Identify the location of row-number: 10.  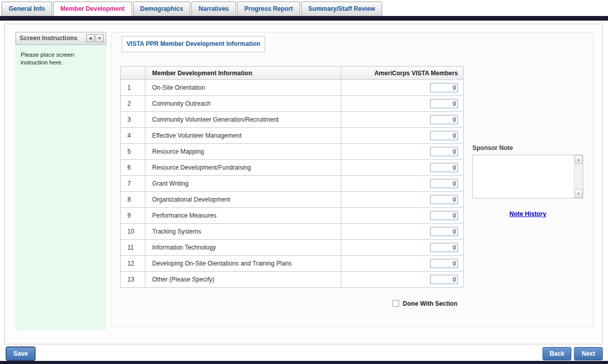
(133, 232).